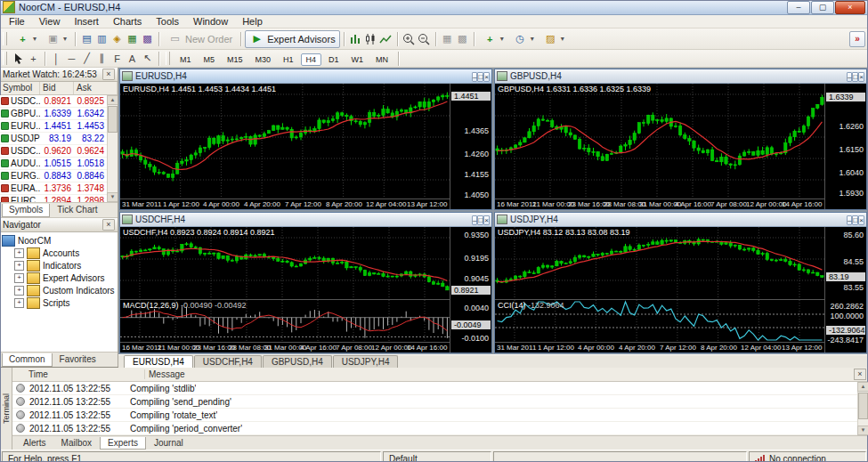 The height and width of the screenshot is (462, 868). What do you see at coordinates (850, 7) in the screenshot?
I see `close-button: ×` at bounding box center [850, 7].